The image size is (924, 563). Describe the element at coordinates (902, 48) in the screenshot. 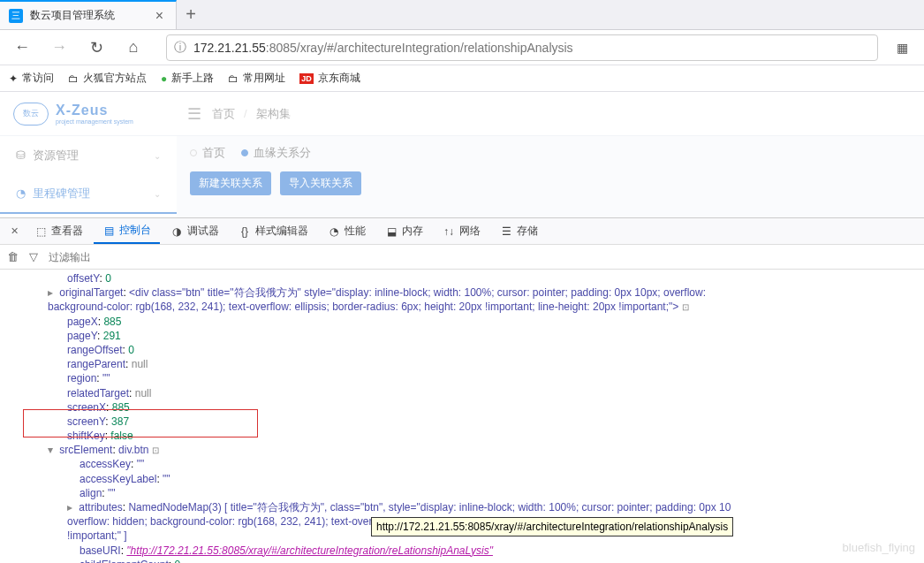

I see `extension-icon: ▦` at that location.